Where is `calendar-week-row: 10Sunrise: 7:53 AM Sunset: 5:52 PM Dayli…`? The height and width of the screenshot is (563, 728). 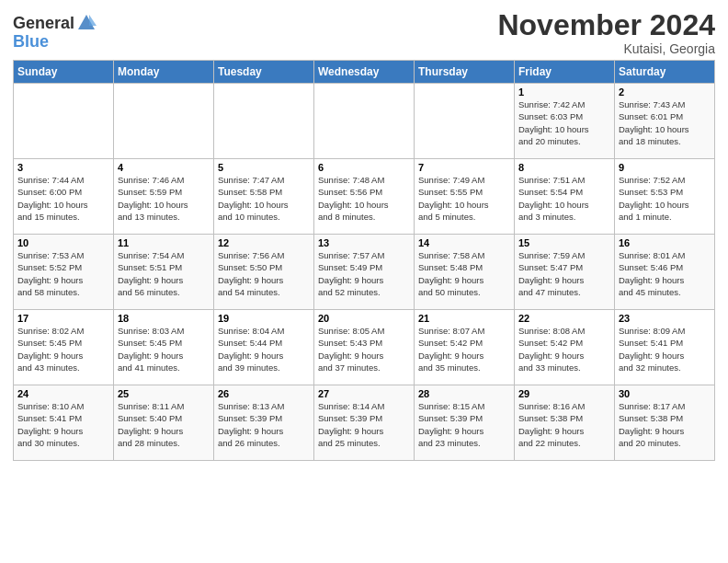
calendar-week-row: 10Sunrise: 7:53 AM Sunset: 5:52 PM Dayli… is located at coordinates (364, 272).